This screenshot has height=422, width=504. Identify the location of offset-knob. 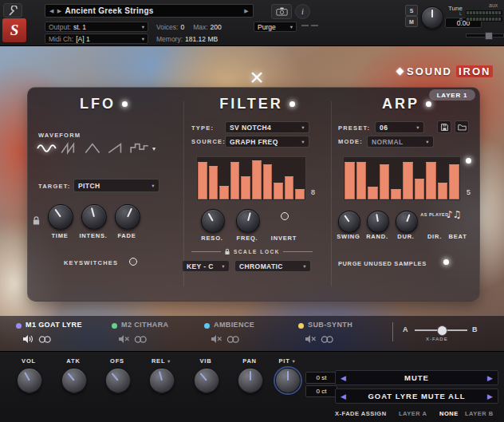
(118, 381).